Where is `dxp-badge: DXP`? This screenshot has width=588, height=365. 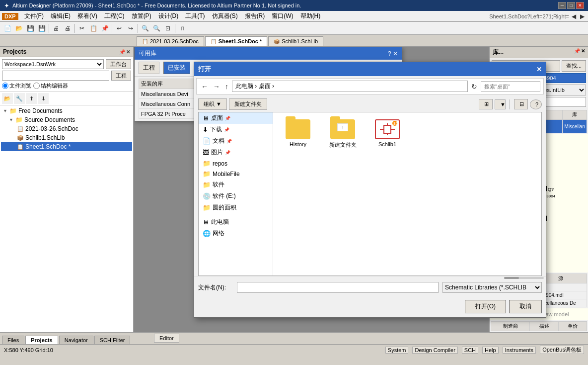
dxp-badge: DXP is located at coordinates (10, 16).